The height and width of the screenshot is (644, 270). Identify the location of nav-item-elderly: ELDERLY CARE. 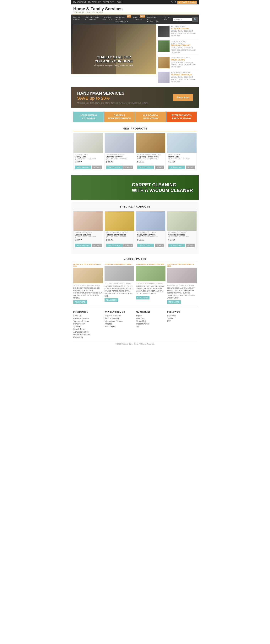
(166, 20).